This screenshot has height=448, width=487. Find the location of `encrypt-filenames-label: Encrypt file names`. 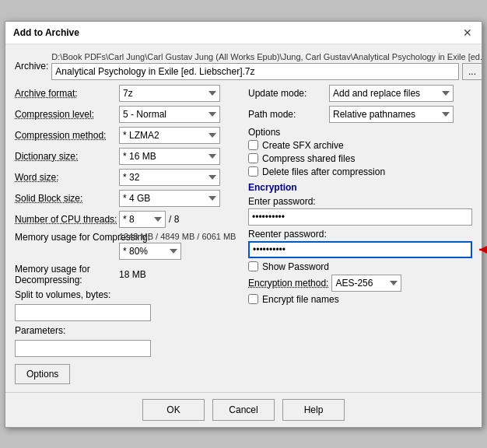

encrypt-filenames-label: Encrypt file names is located at coordinates (300, 299).